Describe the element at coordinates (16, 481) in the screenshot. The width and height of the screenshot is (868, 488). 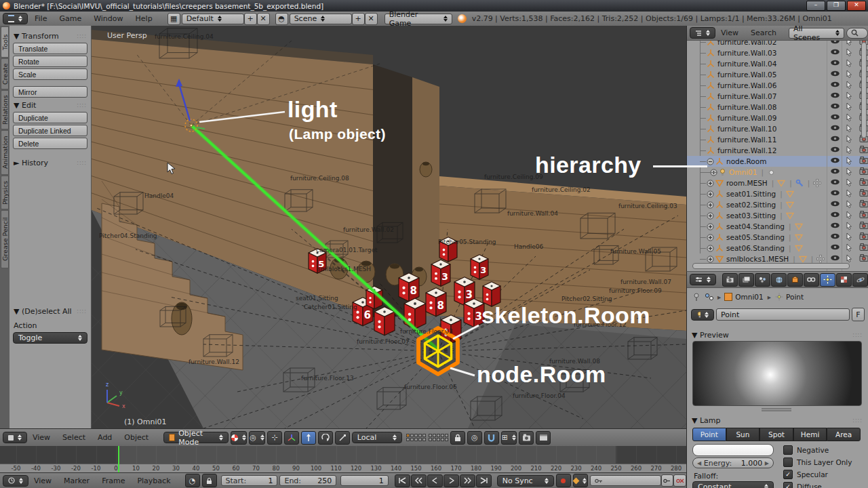
I see `editor-type-timeline-button` at that location.